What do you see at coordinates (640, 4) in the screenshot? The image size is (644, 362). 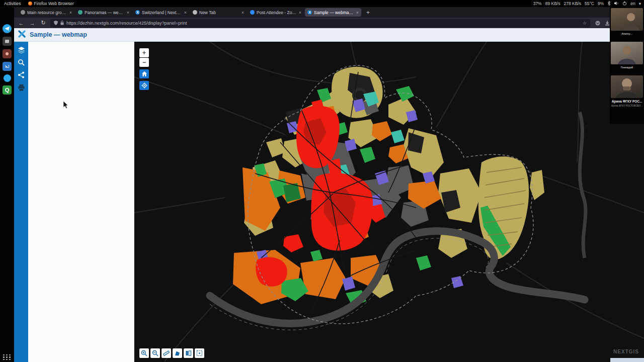 I see `system-menu-chevron: ▾` at bounding box center [640, 4].